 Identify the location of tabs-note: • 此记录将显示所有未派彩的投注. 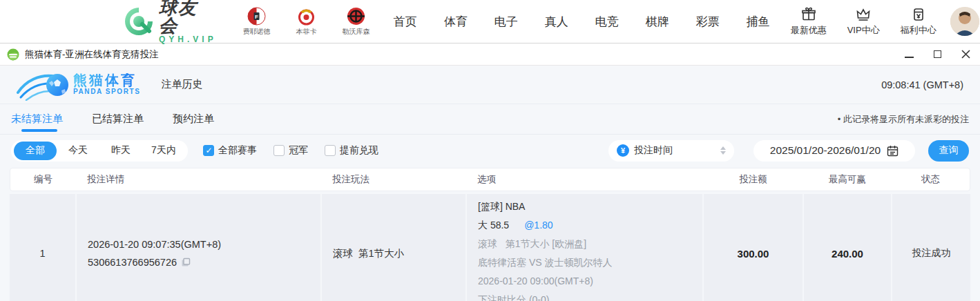
(903, 119).